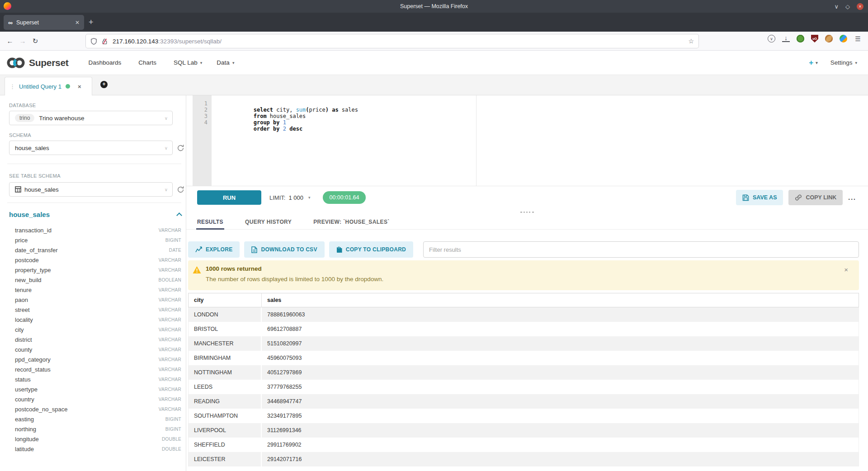 The image size is (868, 471). What do you see at coordinates (91, 118) in the screenshot?
I see `database-select: trino Trino warehouse ∨` at bounding box center [91, 118].